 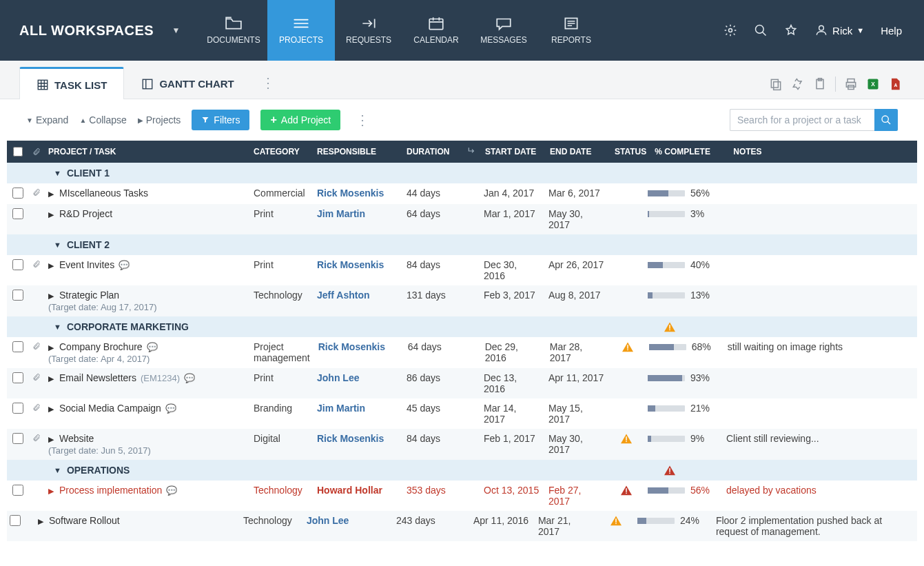 I want to click on table-row: ▶Process implementation💬TechnologyHoward…, so click(x=462, y=496).